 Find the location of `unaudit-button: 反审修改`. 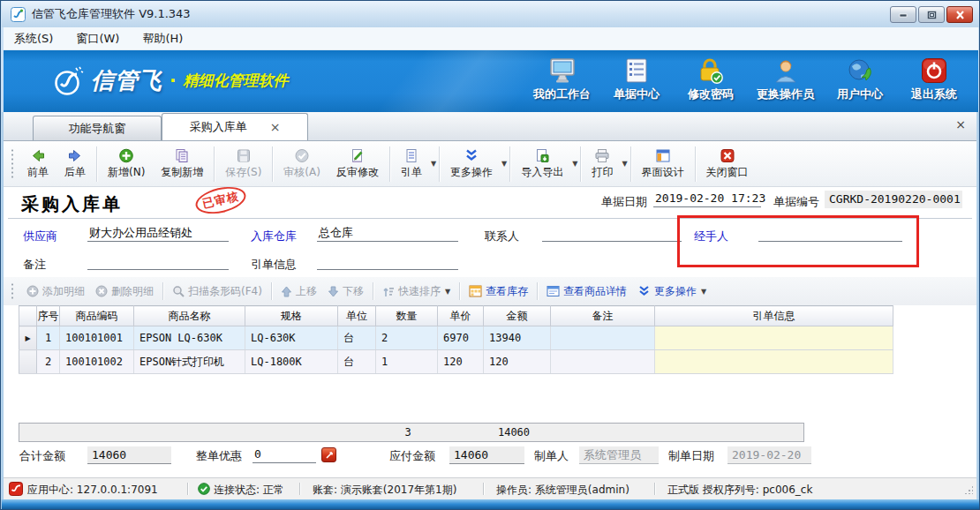

unaudit-button: 反审修改 is located at coordinates (358, 164).